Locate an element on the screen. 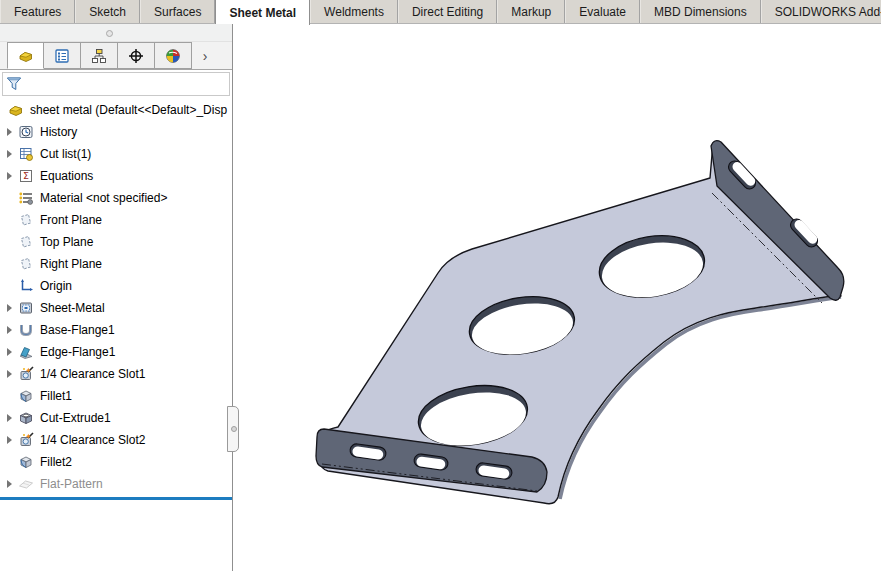 The height and width of the screenshot is (571, 881). property-manager-icon is located at coordinates (62, 56).